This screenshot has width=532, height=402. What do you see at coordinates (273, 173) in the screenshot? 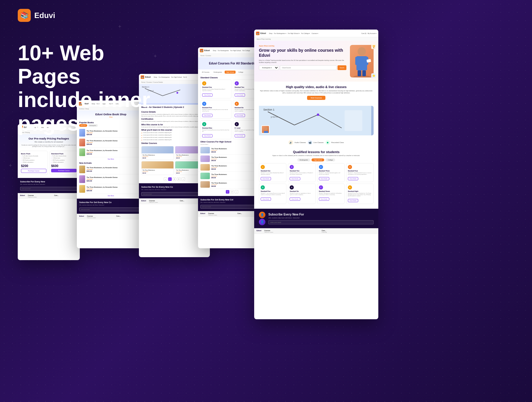
I see `mockup5-q-1: 1 Standard One Standard 1 is a foundatio…` at bounding box center [273, 173].